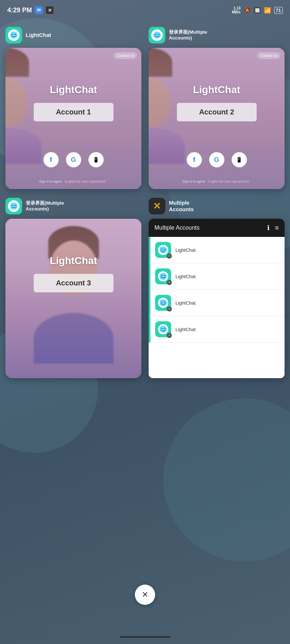  What do you see at coordinates (186, 277) in the screenshot?
I see `account-item-name-2: LightChat` at bounding box center [186, 277].